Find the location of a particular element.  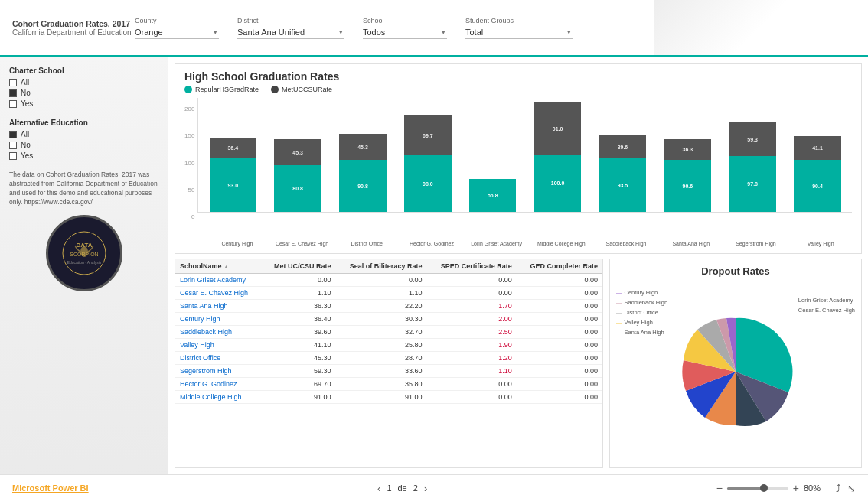

filter-school-select: Todos ▾ is located at coordinates (405, 32).